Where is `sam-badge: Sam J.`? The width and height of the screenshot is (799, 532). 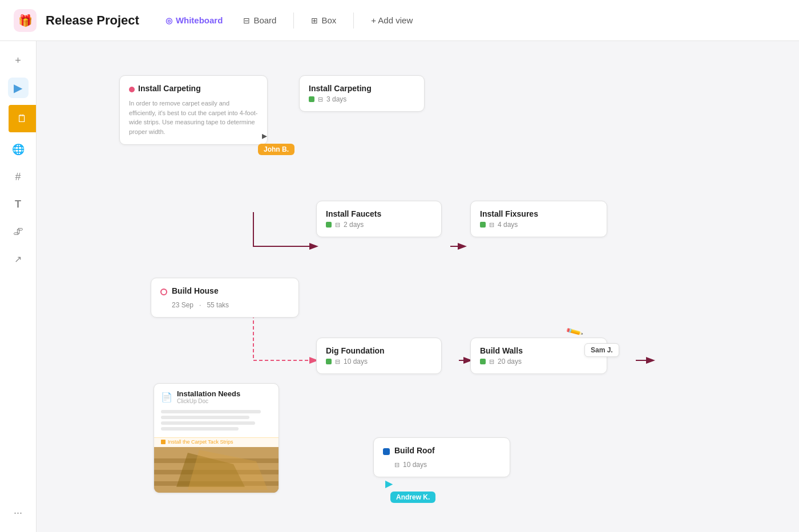
sam-badge: Sam J. is located at coordinates (602, 350).